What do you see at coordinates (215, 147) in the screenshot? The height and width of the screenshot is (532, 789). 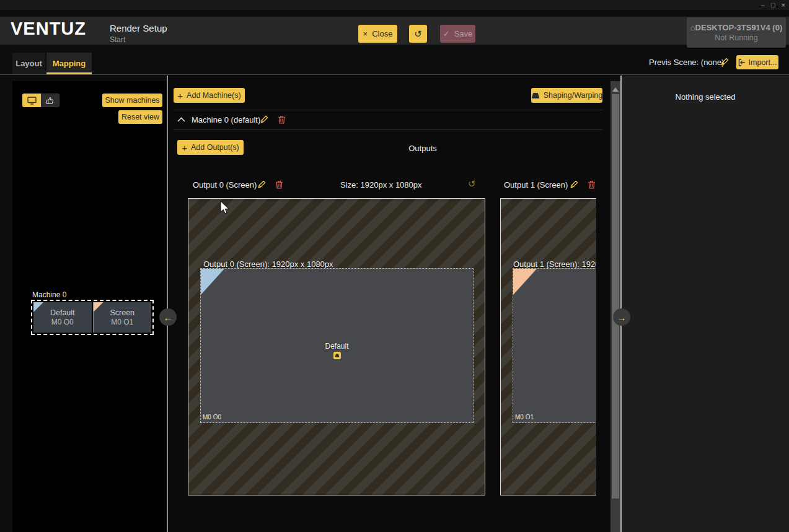 I see `add-outputs-label: Add Output(s)` at bounding box center [215, 147].